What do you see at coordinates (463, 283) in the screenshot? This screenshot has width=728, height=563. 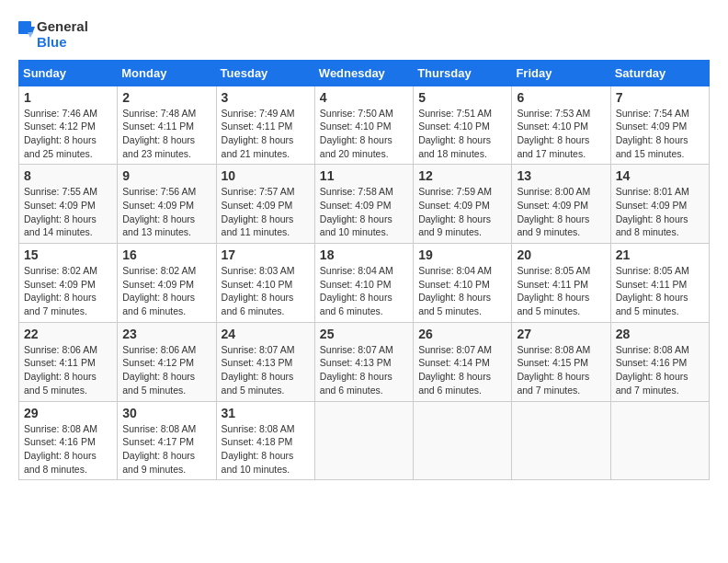 I see `calendar-cell: 19Sunrise: 8:04 AMSunset: 4:10 PMDayligh…` at bounding box center [463, 283].